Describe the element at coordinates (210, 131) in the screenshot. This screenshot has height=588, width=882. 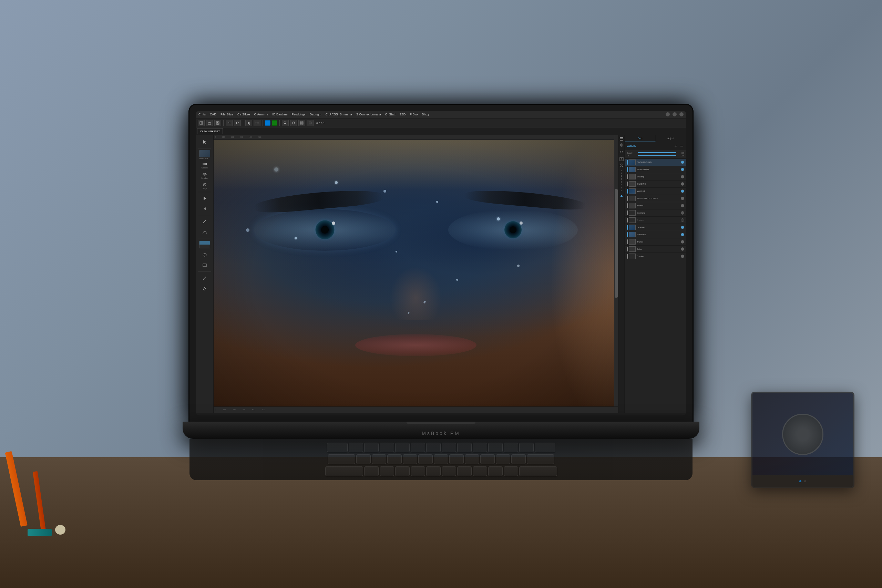
I see `file-tab-caaw: CAAW WRKFSET` at that location.